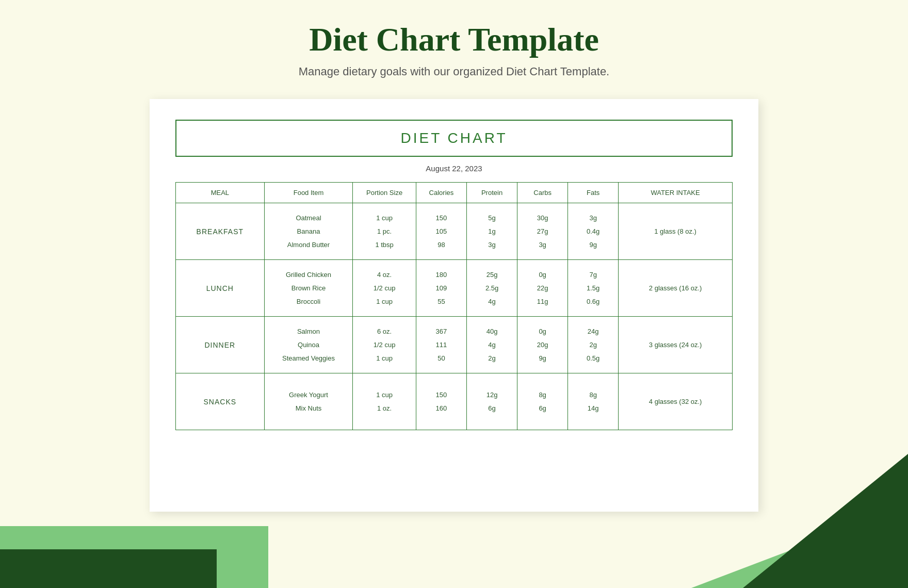 Image resolution: width=908 pixels, height=588 pixels. What do you see at coordinates (454, 138) in the screenshot?
I see `chart-title-box: DIET CHART` at bounding box center [454, 138].